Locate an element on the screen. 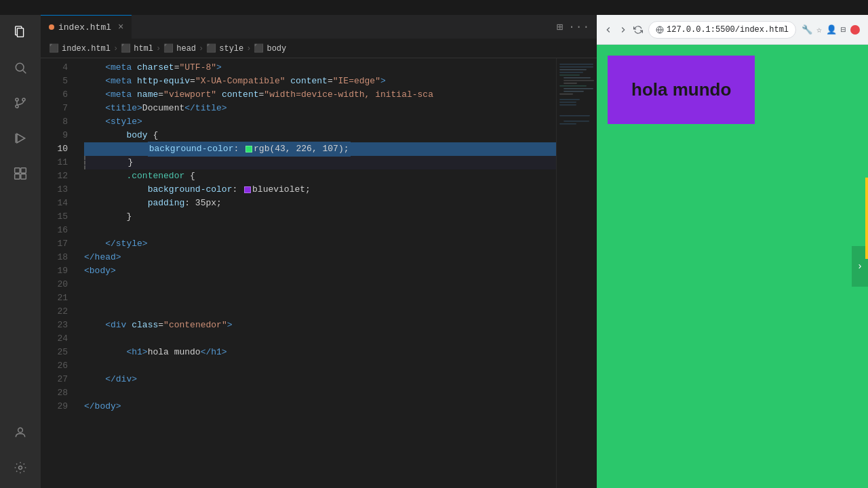  line-numbers: 4 5 6 7 8 9 10 11 12 13 14 15 16 17 18 1… is located at coordinates (57, 273).